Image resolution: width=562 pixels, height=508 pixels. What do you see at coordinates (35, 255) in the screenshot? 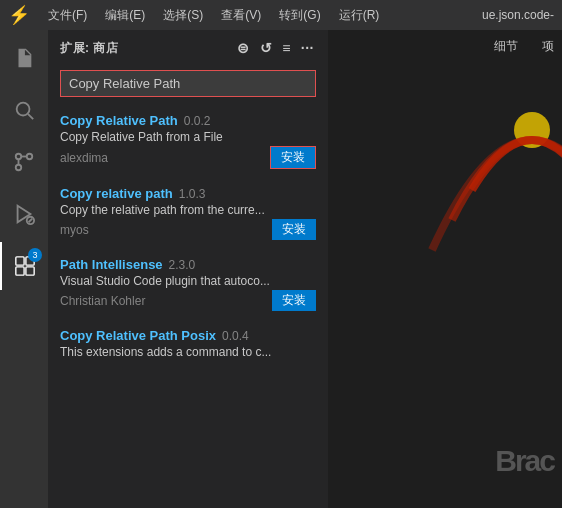
I see `extensions-badge: 3` at bounding box center [35, 255].